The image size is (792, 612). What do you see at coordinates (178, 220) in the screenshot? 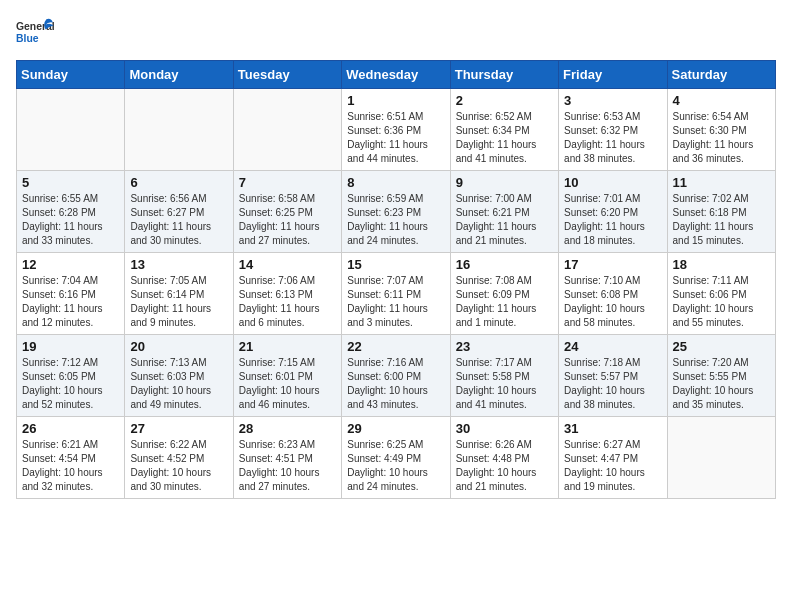
I see `day-info: Sunrise: 6:56 AM Sunset: 6:27 PM Dayligh…` at bounding box center [178, 220].